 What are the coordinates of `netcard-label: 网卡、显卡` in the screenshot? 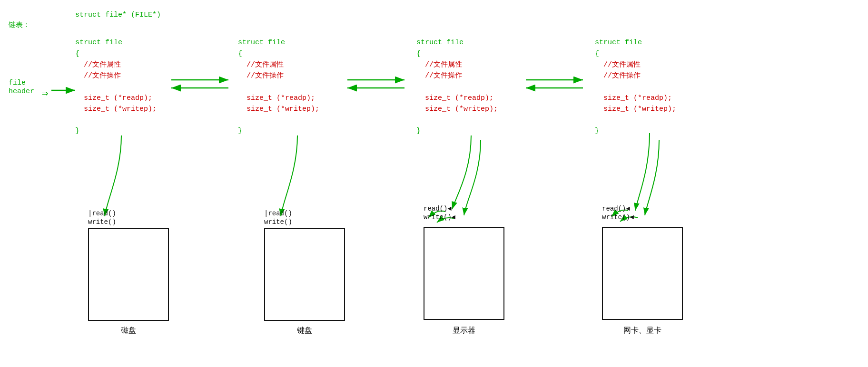 It's located at (642, 331).